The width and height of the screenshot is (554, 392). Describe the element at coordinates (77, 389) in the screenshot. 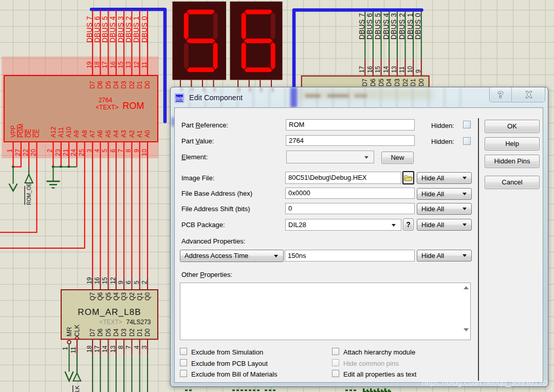

I see `svg-text: ROM_CLK` at that location.